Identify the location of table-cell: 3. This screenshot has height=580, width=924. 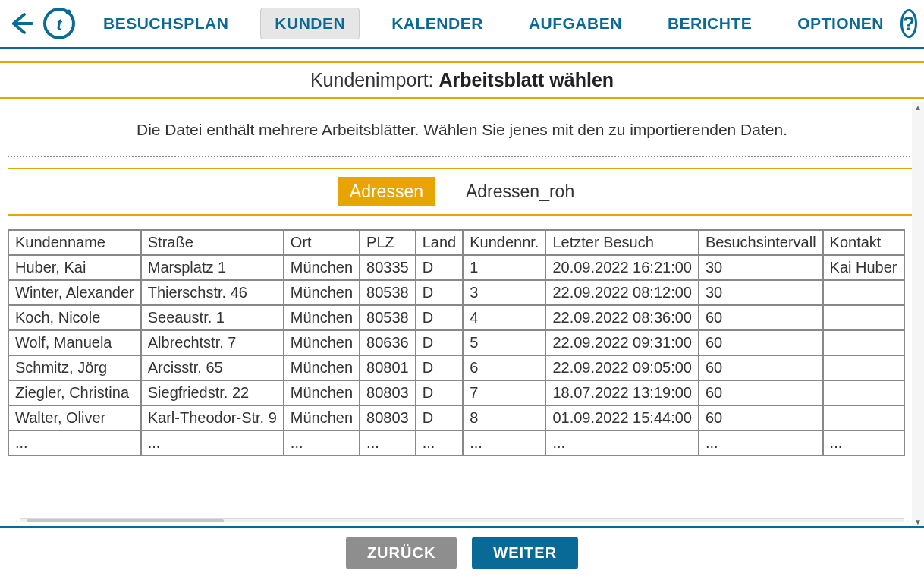
(504, 293).